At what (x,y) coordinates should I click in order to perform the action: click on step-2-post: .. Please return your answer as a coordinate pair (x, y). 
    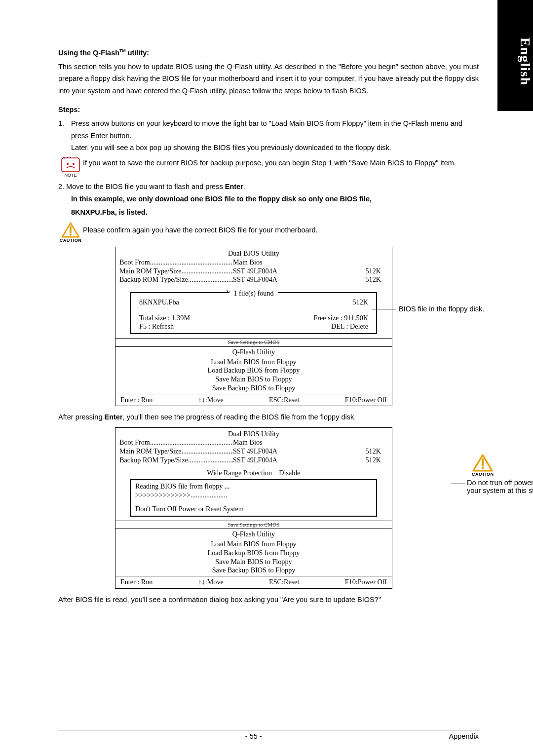
    Looking at the image, I should click on (244, 187).